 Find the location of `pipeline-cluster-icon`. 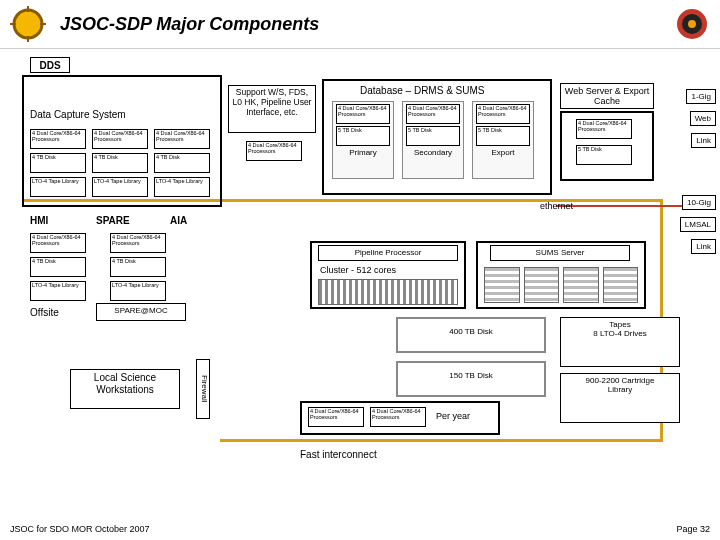

pipeline-cluster-icon is located at coordinates (388, 292).